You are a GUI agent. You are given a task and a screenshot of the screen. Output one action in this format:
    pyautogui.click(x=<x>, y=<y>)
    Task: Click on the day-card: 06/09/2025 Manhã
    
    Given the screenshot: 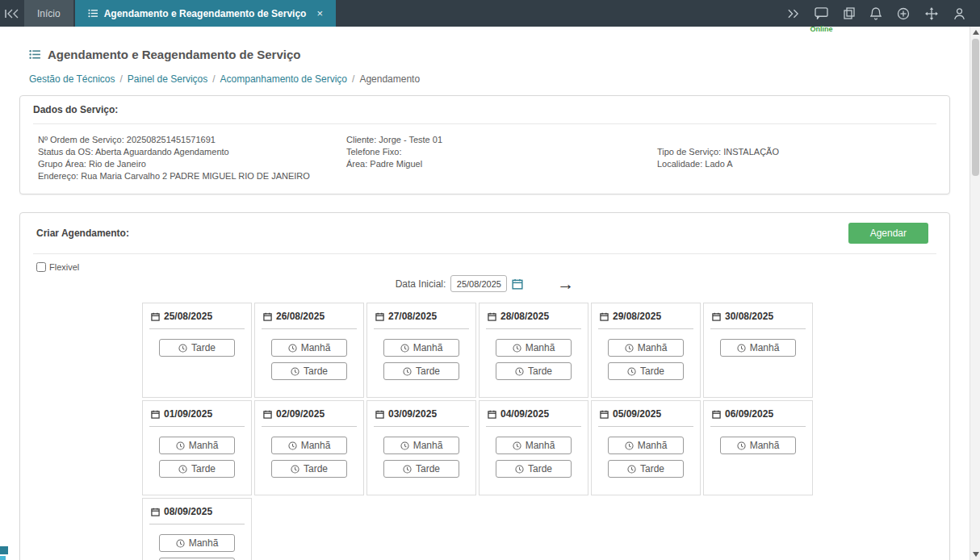 What is the action you would take?
    pyautogui.click(x=758, y=448)
    